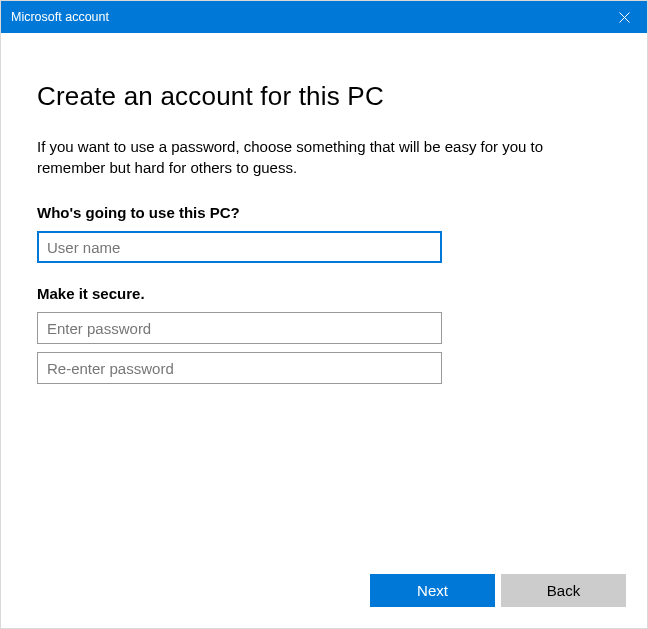  Describe the element at coordinates (240, 328) in the screenshot. I see `password-input` at that location.